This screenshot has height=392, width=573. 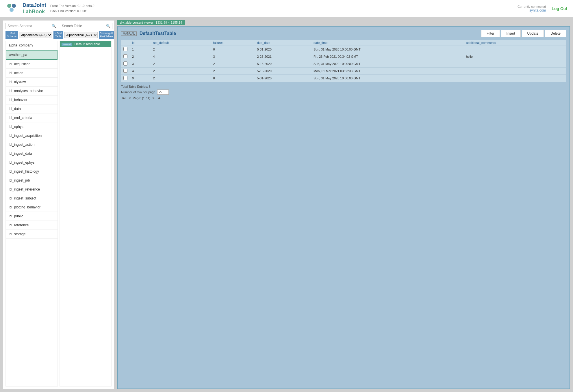 I want to click on first-page-button: ⏮, so click(x=124, y=98).